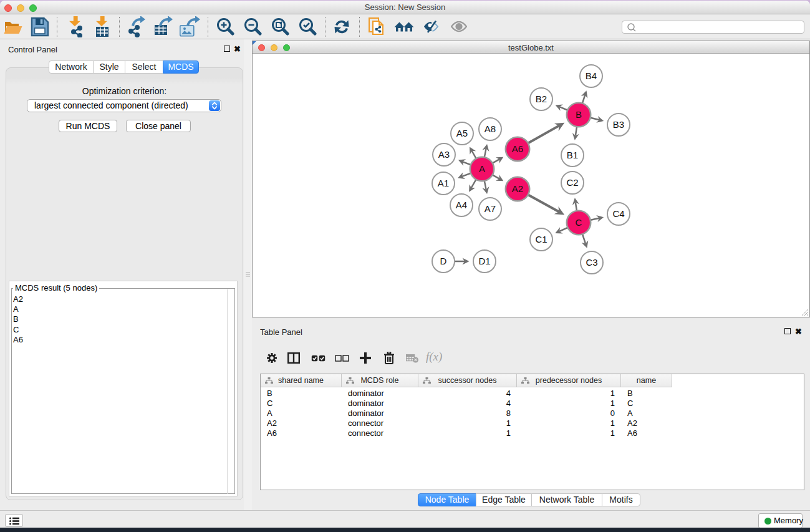 The width and height of the screenshot is (810, 532). Describe the element at coordinates (591, 262) in the screenshot. I see `svg-text: C3` at that location.